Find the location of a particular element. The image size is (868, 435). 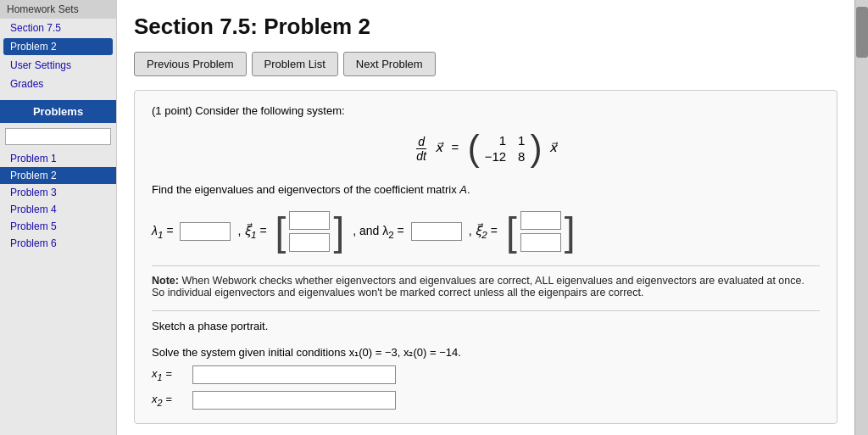

fraction-d-dt: d dt is located at coordinates (421, 149).